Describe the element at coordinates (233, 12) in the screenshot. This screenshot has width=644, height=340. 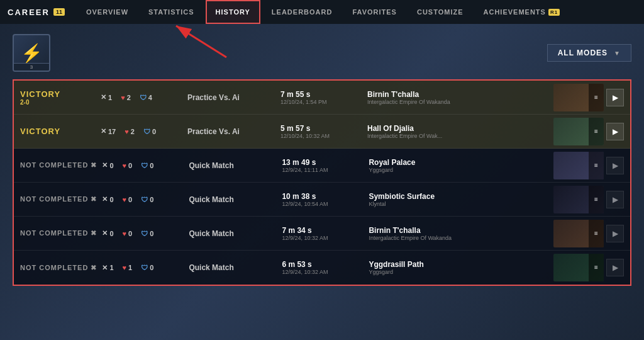
I see `tab-history: HISTORY` at that location.